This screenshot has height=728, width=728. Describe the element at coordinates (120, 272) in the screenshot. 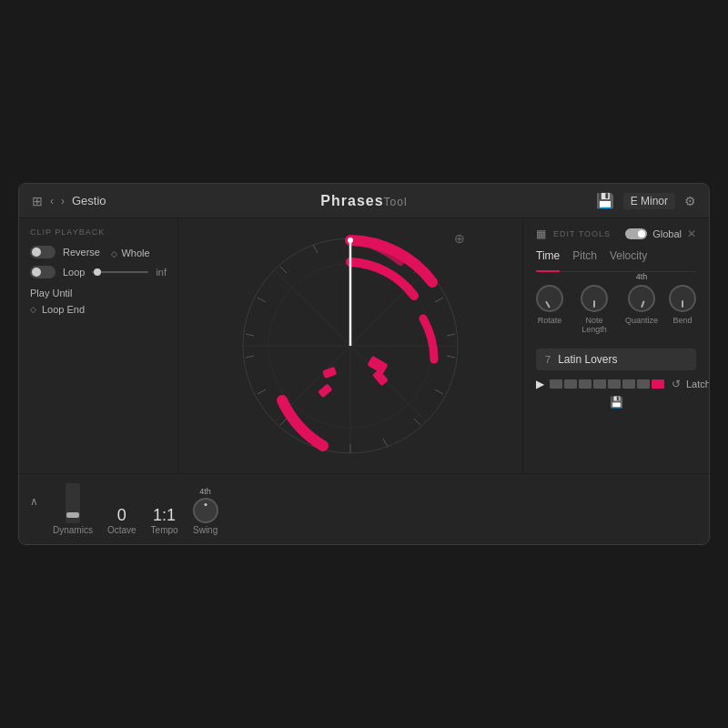

I see `loop-slider` at that location.